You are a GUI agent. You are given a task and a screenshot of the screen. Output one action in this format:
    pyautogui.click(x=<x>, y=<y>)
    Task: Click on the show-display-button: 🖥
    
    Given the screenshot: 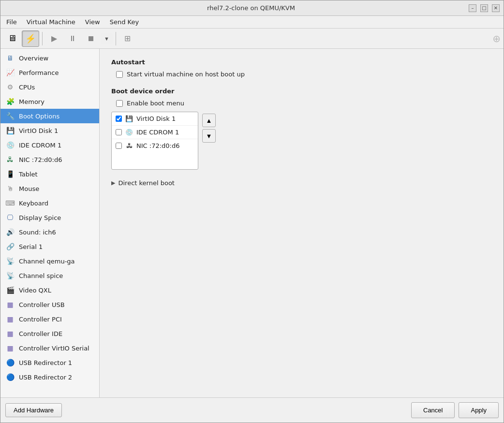 What is the action you would take?
    pyautogui.click(x=12, y=39)
    